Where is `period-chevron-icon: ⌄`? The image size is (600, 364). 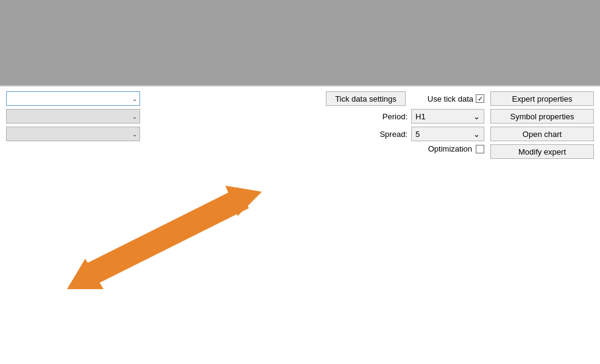 period-chevron-icon: ⌄ is located at coordinates (476, 117).